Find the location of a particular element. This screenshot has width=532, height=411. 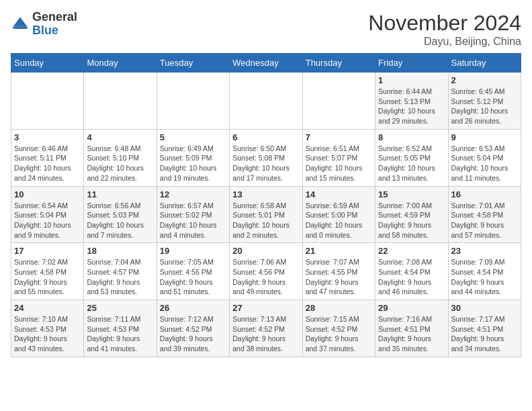

day-info: Sunrise: 7:17 AM Sunset: 4:51 PM Dayligh… is located at coordinates (485, 334).